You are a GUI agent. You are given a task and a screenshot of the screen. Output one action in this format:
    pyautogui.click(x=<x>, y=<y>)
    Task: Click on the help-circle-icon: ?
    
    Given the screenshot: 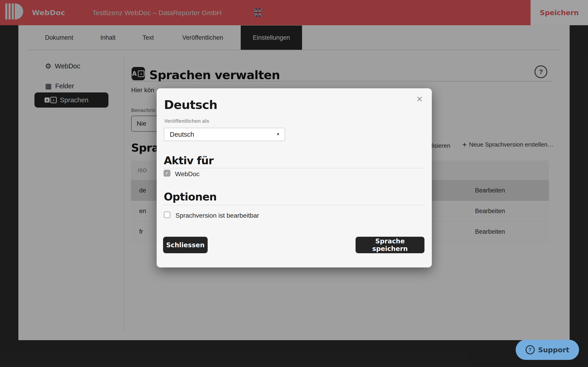 What is the action you would take?
    pyautogui.click(x=530, y=350)
    